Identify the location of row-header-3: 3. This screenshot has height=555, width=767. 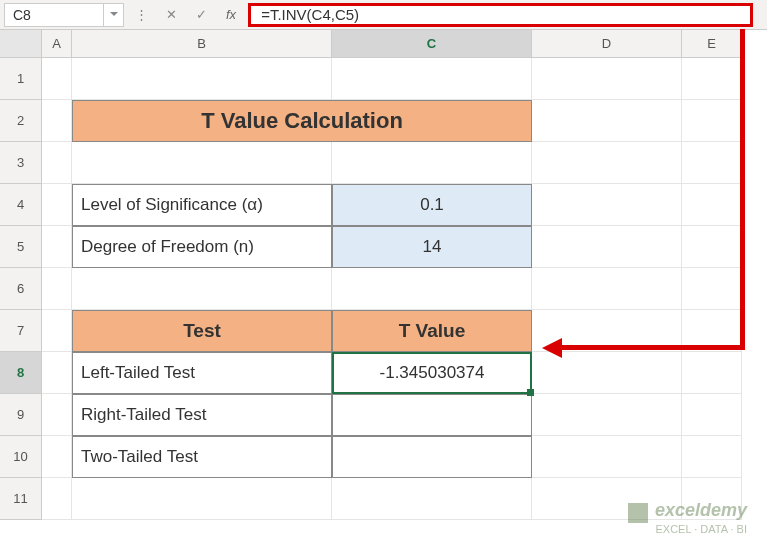
(21, 163).